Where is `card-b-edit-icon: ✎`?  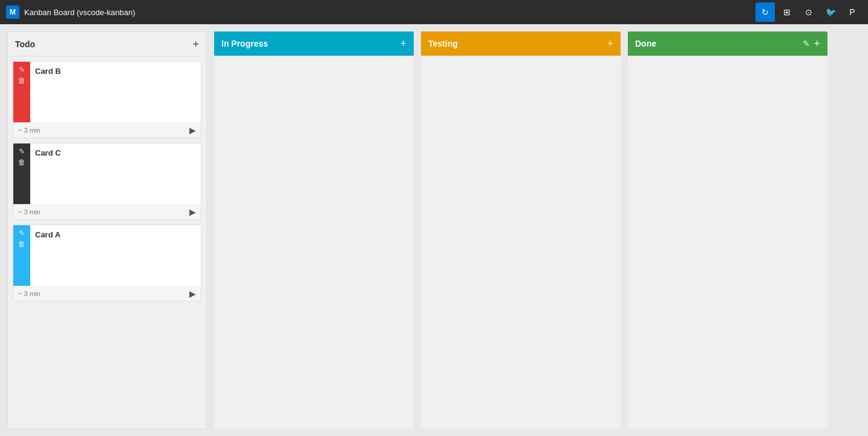 card-b-edit-icon: ✎ is located at coordinates (22, 70).